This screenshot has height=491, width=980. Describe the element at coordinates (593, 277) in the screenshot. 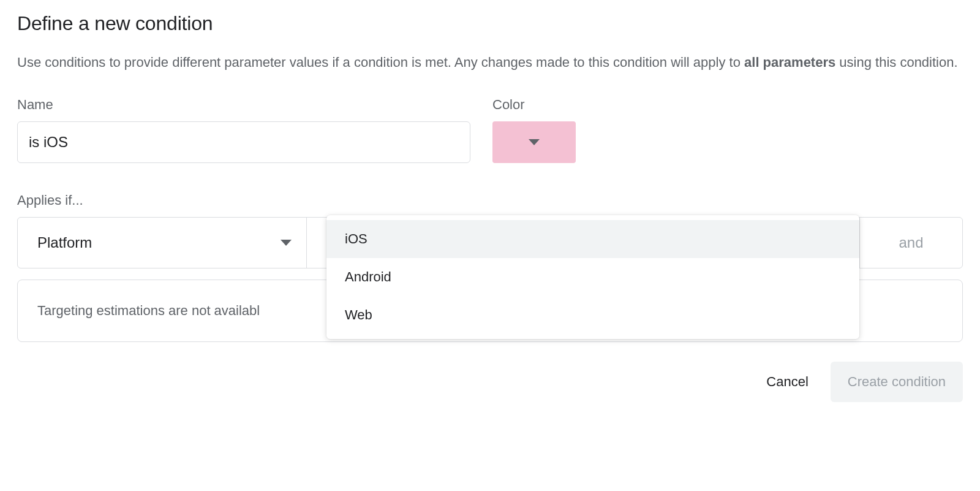

I see `platform-dropdown-menu: iOS Android Web` at that location.